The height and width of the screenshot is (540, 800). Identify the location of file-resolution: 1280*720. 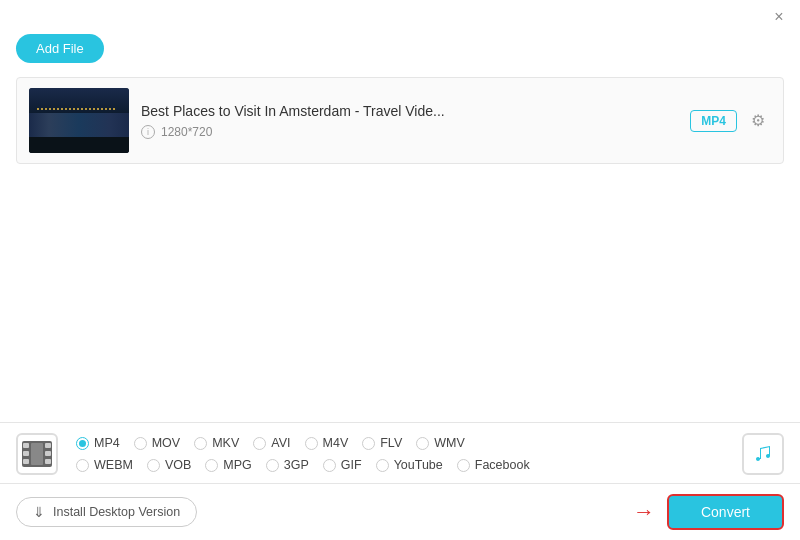
(186, 132).